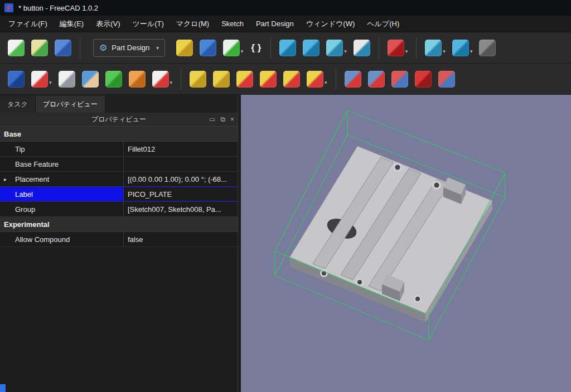 This screenshot has height=392, width=571. I want to click on create-clone-icon, so click(137, 79).